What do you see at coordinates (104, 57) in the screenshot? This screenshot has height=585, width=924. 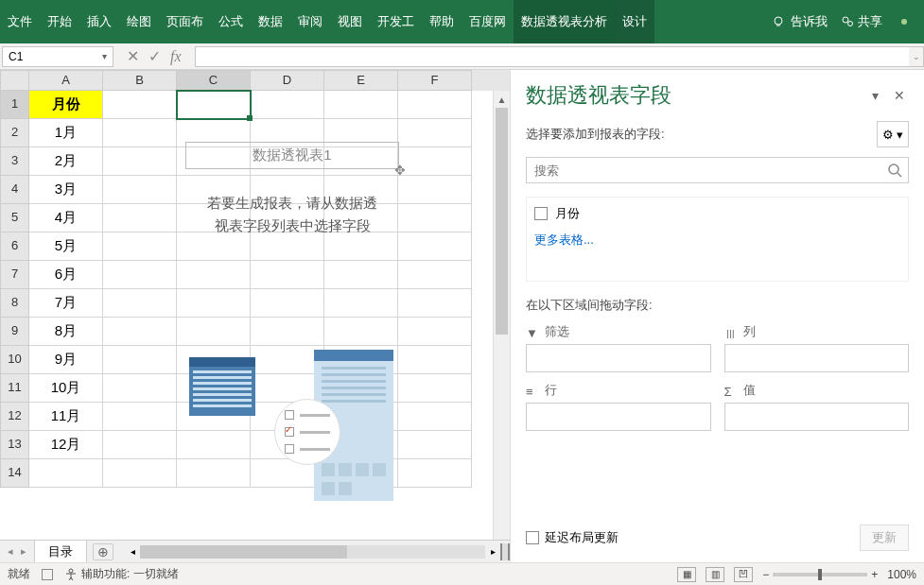 I see `chevron-down-icon: ▾` at bounding box center [104, 57].